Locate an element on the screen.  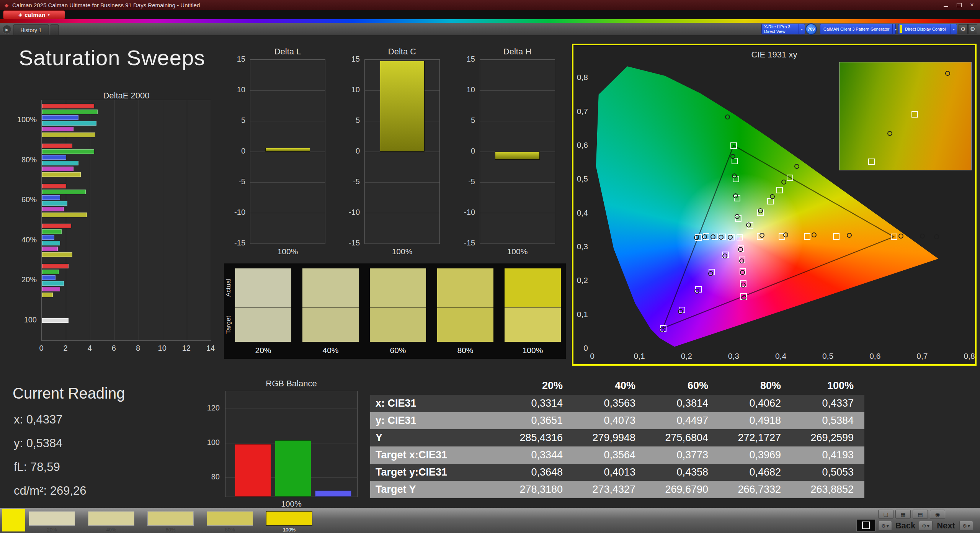
axis-tick-label: 14 is located at coordinates (211, 348).